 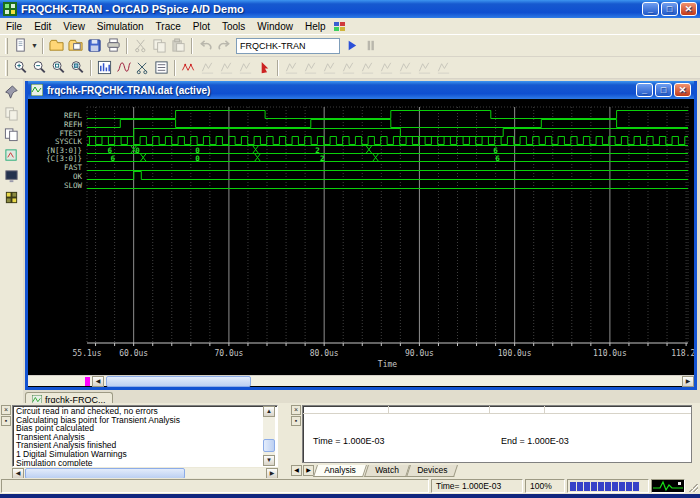 I want to click on zoom-out-button, so click(x=40, y=68).